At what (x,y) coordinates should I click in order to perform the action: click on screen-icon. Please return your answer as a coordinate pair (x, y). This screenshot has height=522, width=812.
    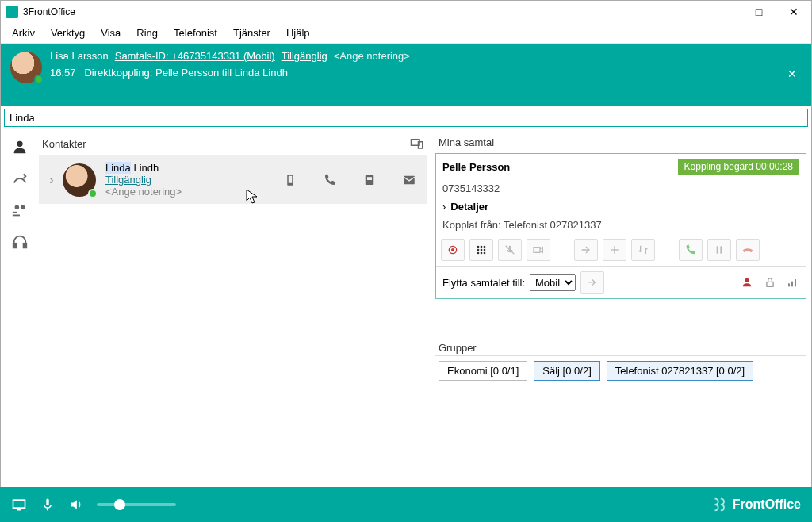
    Looking at the image, I should click on (19, 505).